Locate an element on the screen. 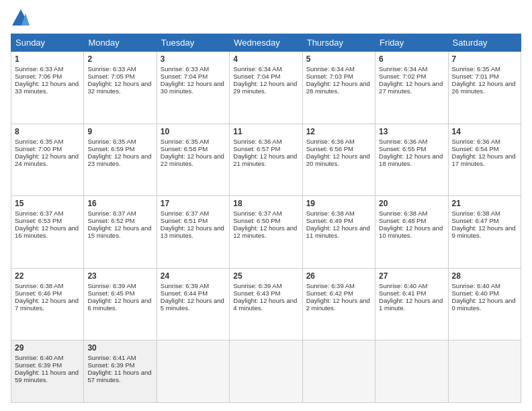 This screenshot has height=411, width=532. day-info: Sunrise: 6:39 AMSunset: 6:45 PMDaylight:… is located at coordinates (120, 297).